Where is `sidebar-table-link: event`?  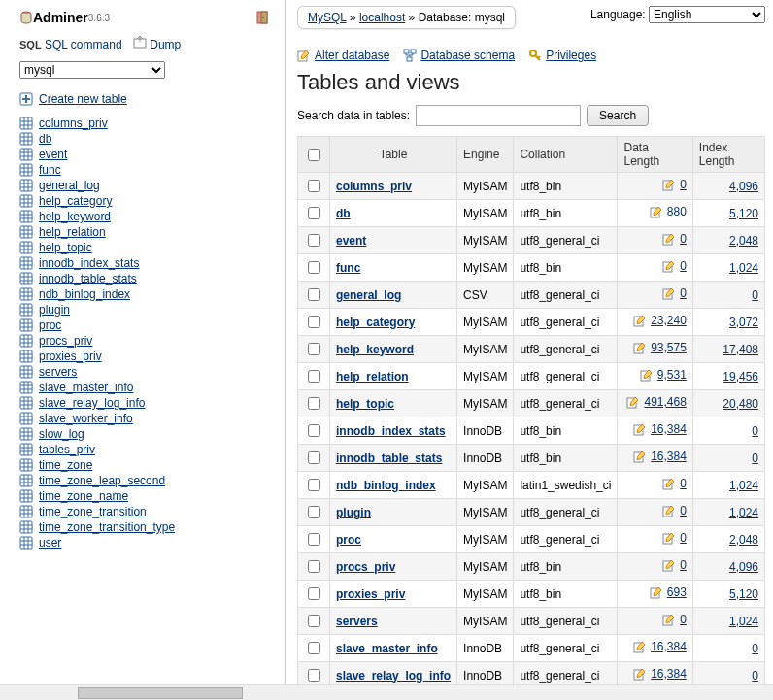
sidebar-table-link: event is located at coordinates (52, 154).